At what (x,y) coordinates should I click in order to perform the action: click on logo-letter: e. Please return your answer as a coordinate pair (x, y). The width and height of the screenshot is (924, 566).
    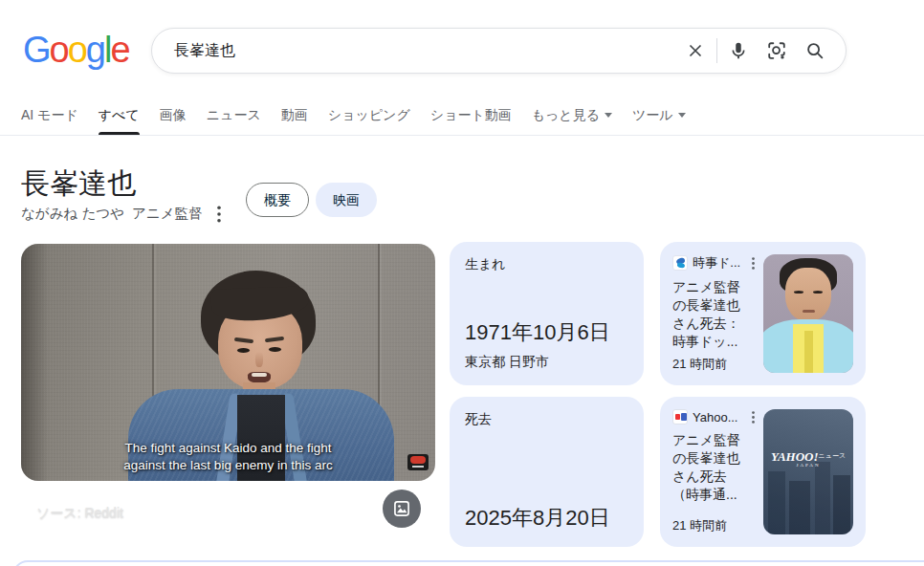
    Looking at the image, I should click on (119, 50).